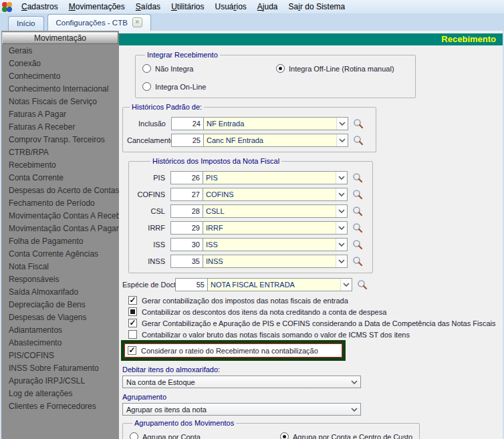  Describe the element at coordinates (152, 211) in the screenshot. I see `csl-label: CSL` at that location.